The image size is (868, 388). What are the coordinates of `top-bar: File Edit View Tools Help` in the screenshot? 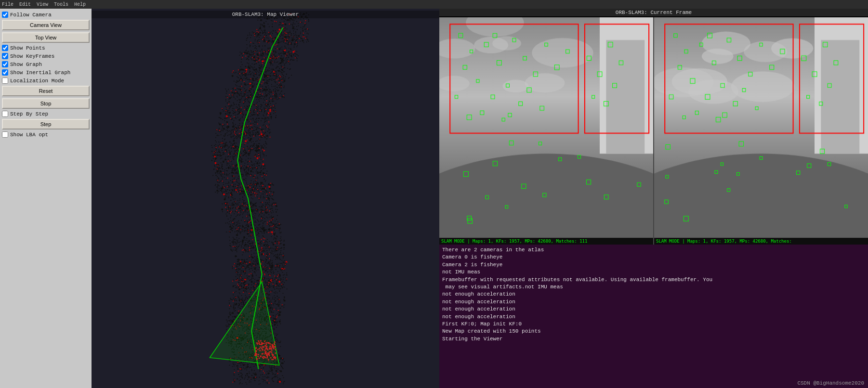 It's located at (434, 4).